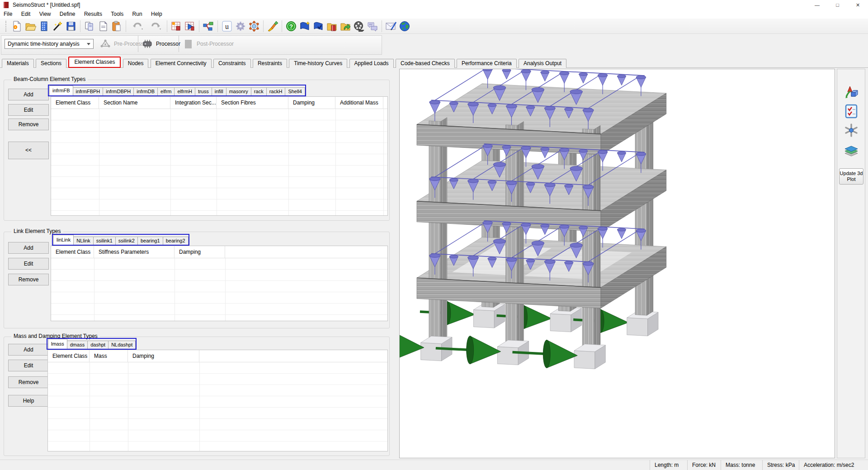 This screenshot has height=470, width=868. Describe the element at coordinates (295, 91) in the screenshot. I see `subtab-Shell4: Shell4` at that location.